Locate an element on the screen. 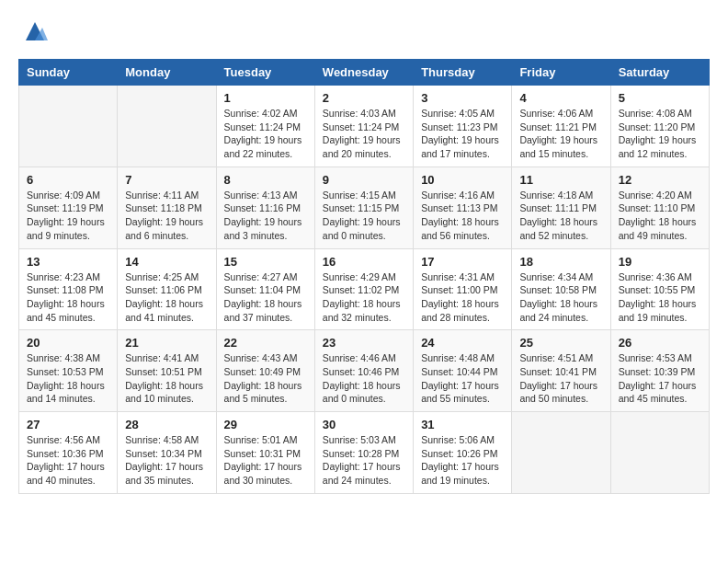  calendar-cell: 22 Sunrise: 4:43 AM Sunset: 10:49 PM Day… is located at coordinates (265, 372).